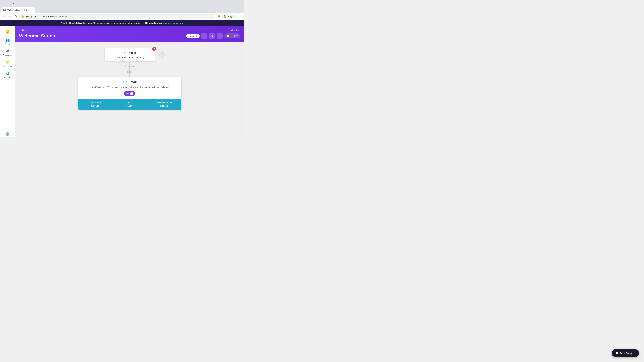 The width and height of the screenshot is (644, 362). Describe the element at coordinates (80, 23) in the screenshot. I see `trial-days: 14 days left` at that location.